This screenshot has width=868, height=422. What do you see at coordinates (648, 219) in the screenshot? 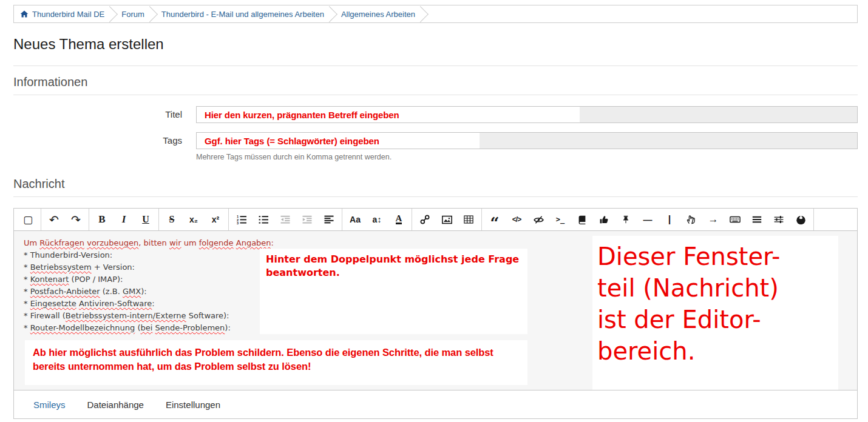
I see `horizontal-rule-button: —` at bounding box center [648, 219].